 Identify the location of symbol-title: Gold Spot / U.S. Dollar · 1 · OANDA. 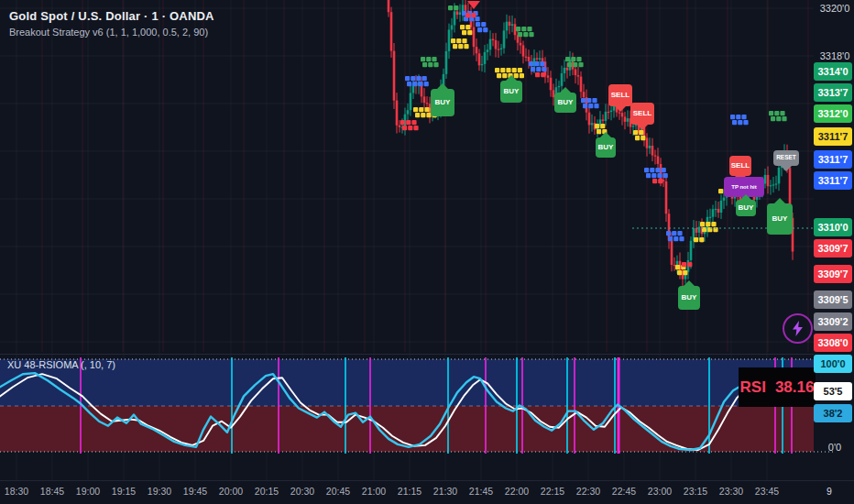
(112, 16).